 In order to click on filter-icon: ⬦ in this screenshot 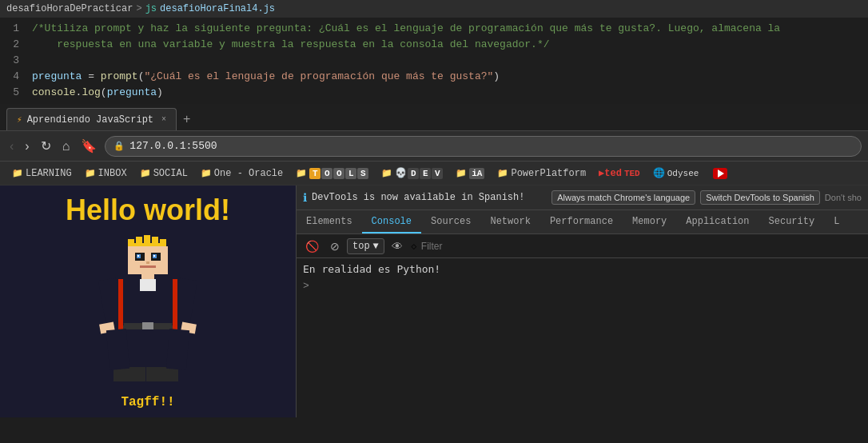, I will do `click(414, 246)`.